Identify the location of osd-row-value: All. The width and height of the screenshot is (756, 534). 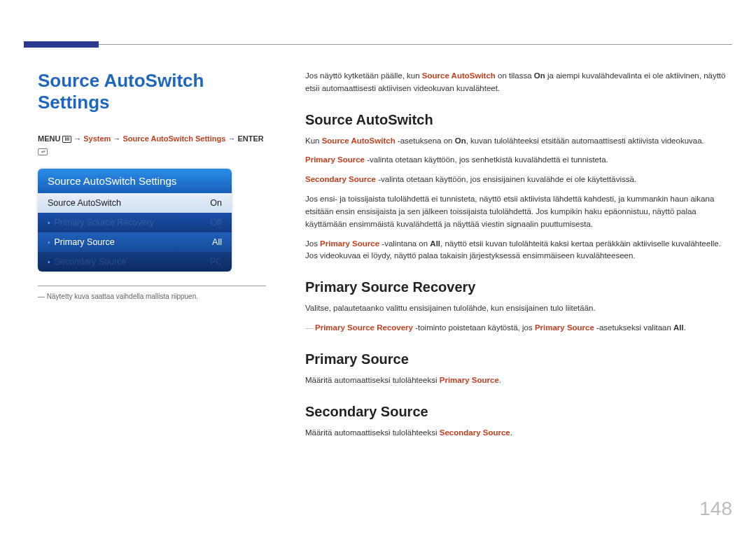
(217, 242).